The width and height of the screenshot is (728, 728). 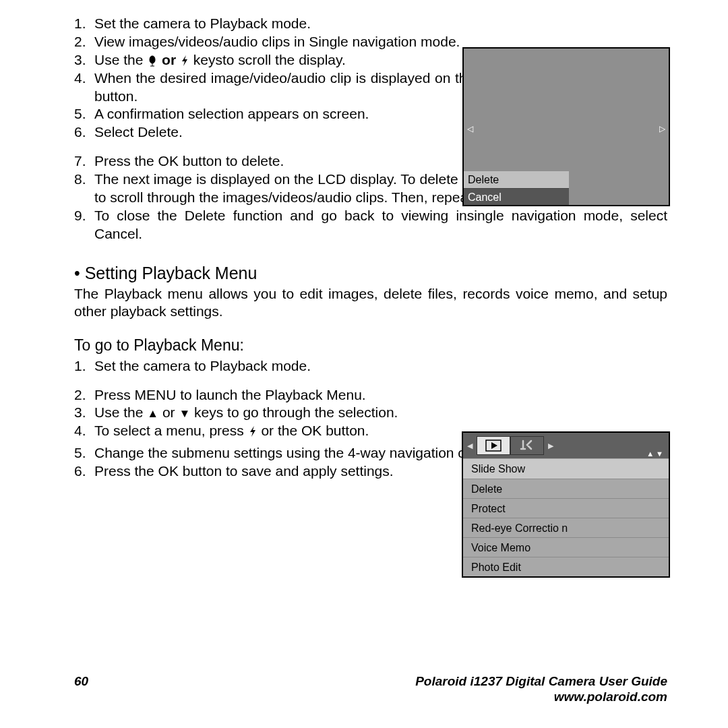 I want to click on nav-right-icon: ▷, so click(x=662, y=129).